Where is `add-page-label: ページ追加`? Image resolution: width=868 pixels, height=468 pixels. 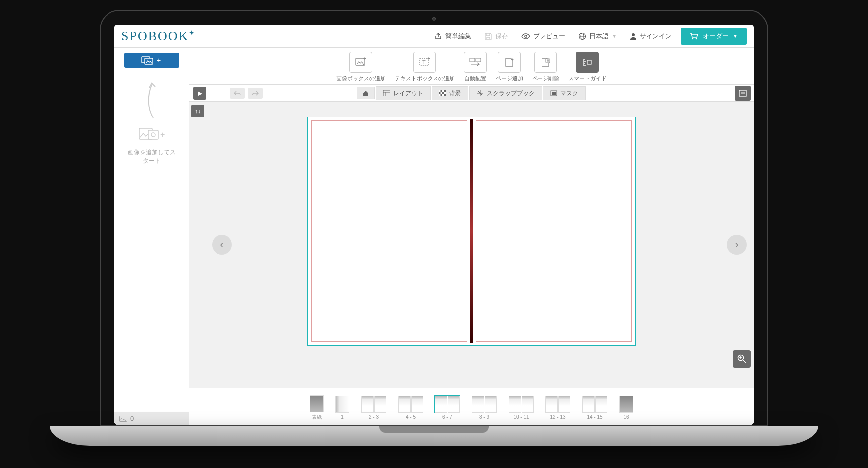 add-page-label: ページ追加 is located at coordinates (510, 79).